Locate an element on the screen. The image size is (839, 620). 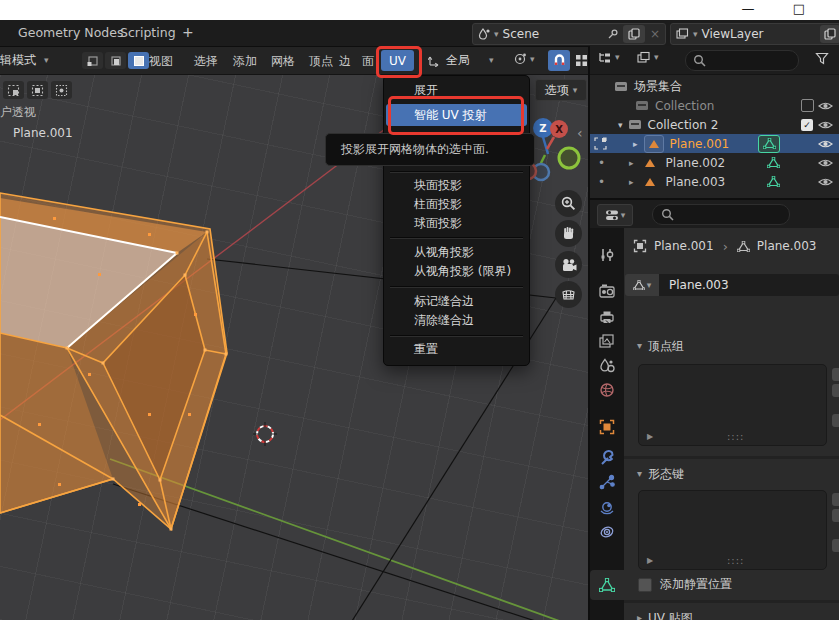
properties-search is located at coordinates (721, 214).